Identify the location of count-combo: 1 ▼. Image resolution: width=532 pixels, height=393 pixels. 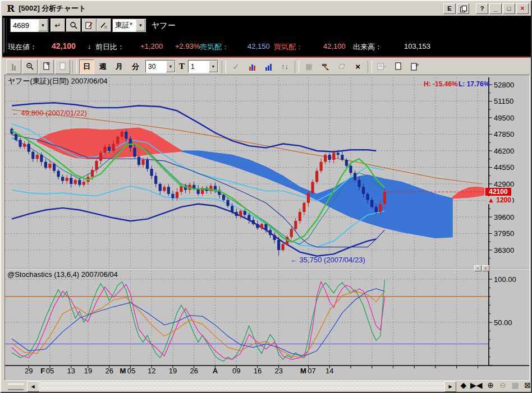
(203, 66).